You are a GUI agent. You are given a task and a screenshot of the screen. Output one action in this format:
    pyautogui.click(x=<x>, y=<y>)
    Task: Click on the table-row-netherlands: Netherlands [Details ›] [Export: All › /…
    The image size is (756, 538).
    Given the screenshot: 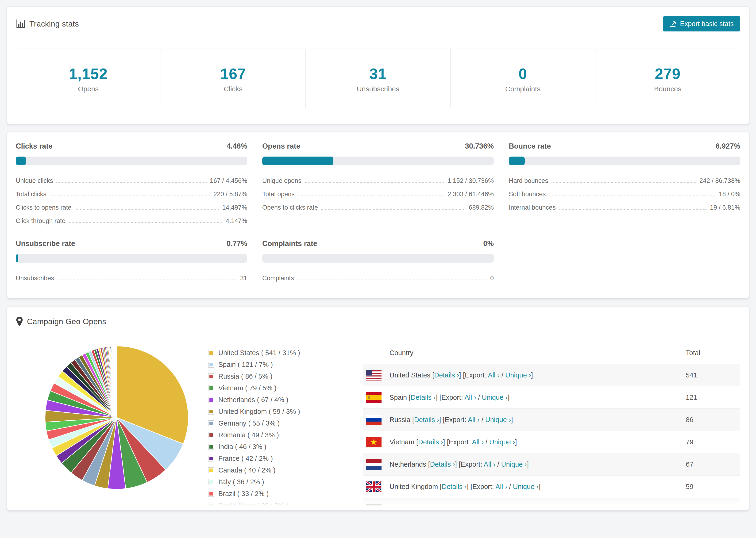 What is the action you would take?
    pyautogui.click(x=552, y=464)
    